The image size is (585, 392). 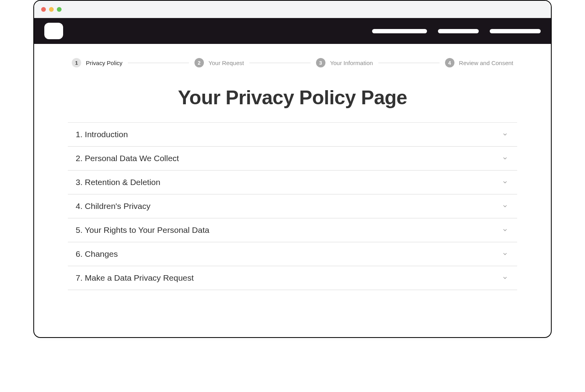 What do you see at coordinates (456, 31) in the screenshot?
I see `nav-links` at bounding box center [456, 31].